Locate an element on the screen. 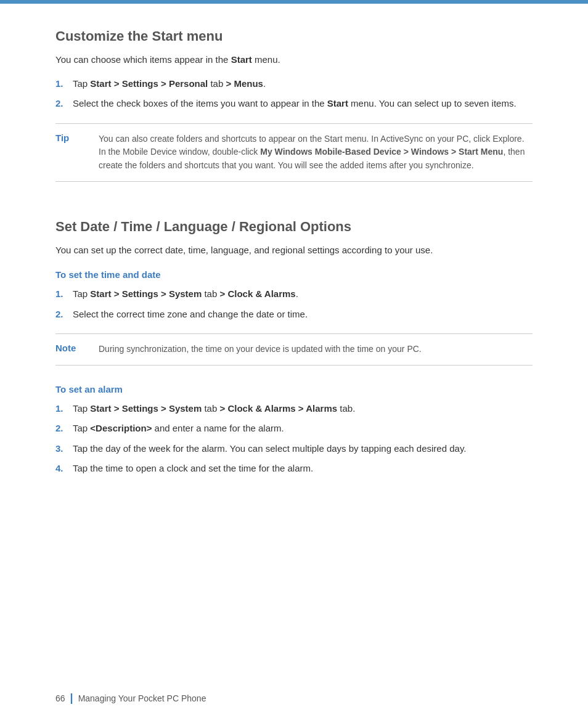 The width and height of the screenshot is (588, 723). section1-title: Customize the Start menu is located at coordinates (294, 36).